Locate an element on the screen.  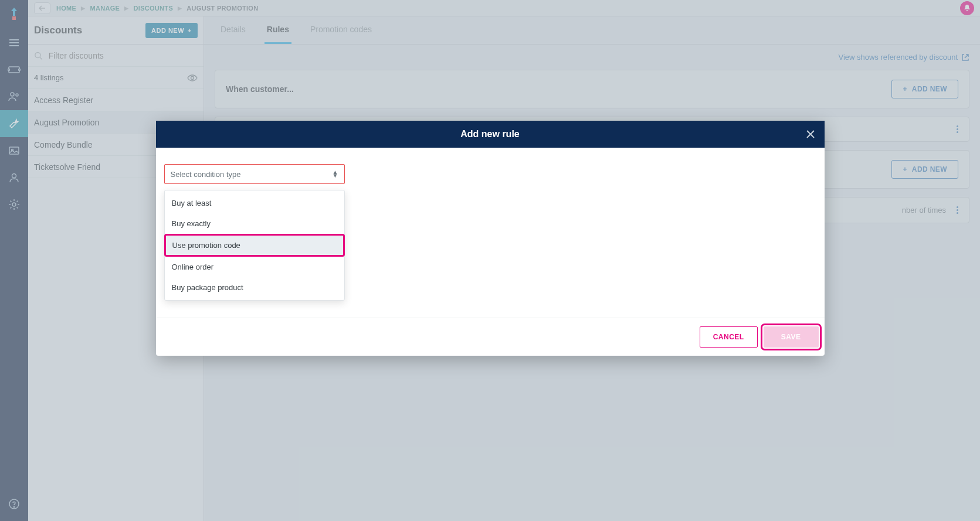
modal-title: Add new rule is located at coordinates (490, 134).